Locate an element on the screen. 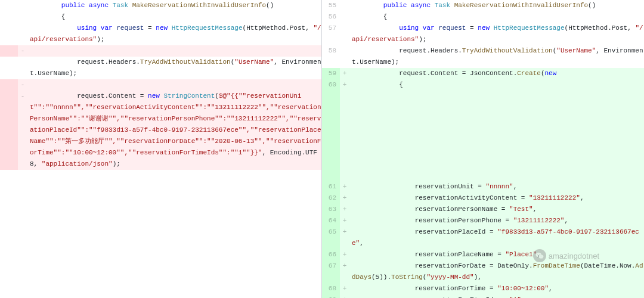  diff-line: using var request = new HttpRequestMessa… is located at coordinates (161, 34).